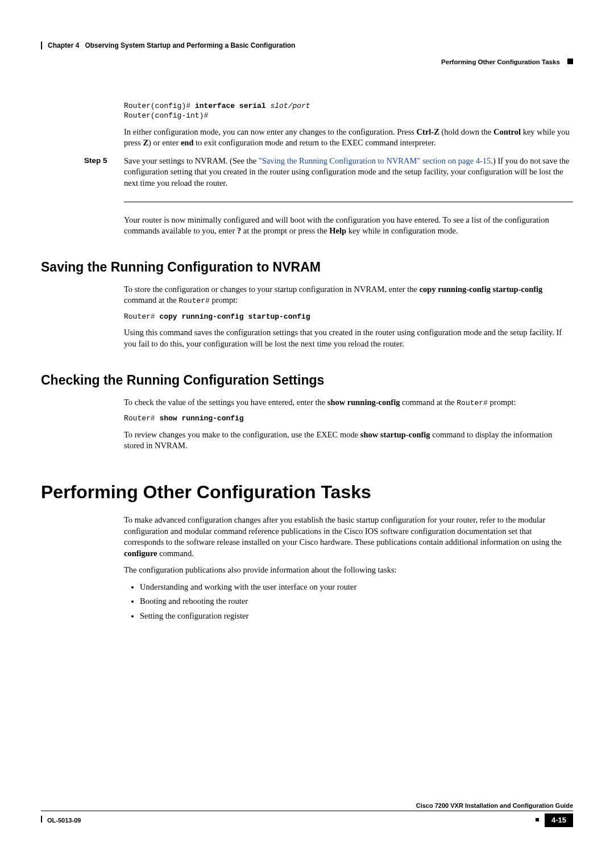 The image size is (614, 868). Describe the element at coordinates (64, 820) in the screenshot. I see `footer-docnum: OL-5013-09` at that location.